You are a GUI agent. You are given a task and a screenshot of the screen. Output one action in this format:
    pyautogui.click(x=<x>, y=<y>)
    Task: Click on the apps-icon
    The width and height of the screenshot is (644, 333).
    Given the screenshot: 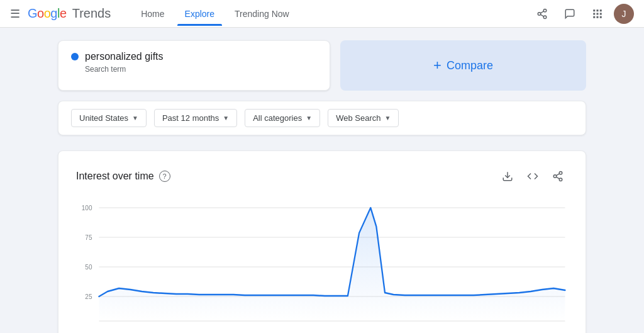 What is the action you would take?
    pyautogui.click(x=597, y=14)
    